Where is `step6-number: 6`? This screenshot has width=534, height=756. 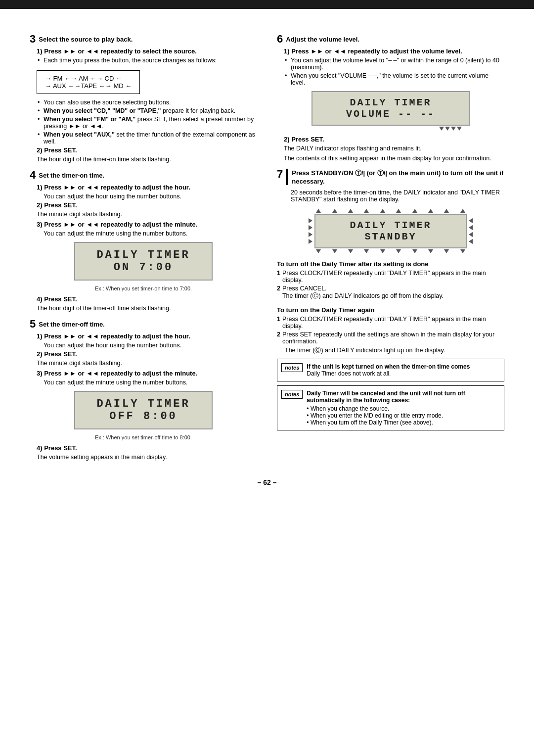 step6-number: 6 is located at coordinates (280, 39).